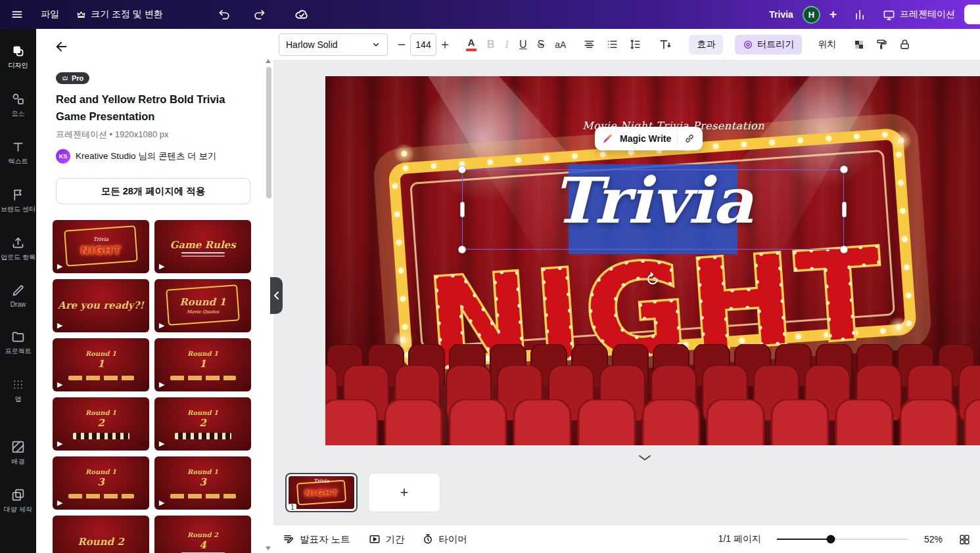 The image size is (980, 553). I want to click on sidebar-item-apps: 앱, so click(18, 391).